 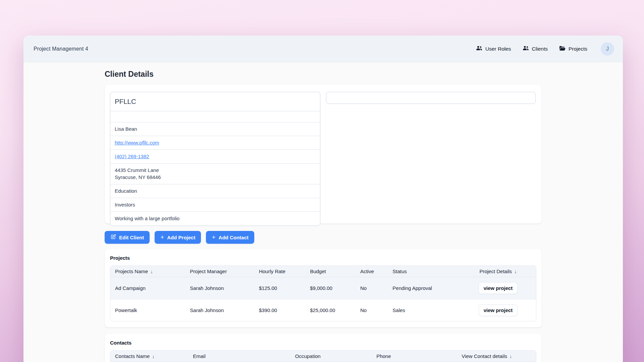 I want to click on contacts-col-phone: Phone, so click(x=405, y=356).